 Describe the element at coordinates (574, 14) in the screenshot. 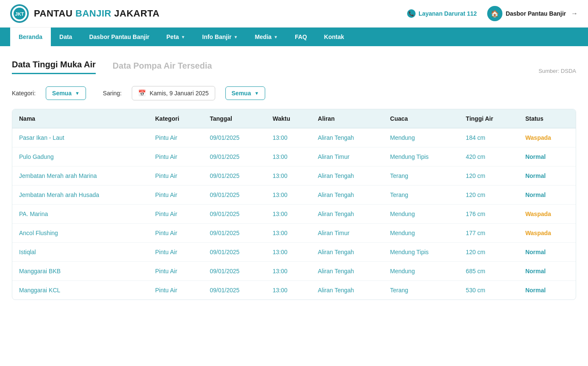

I see `arrow-right-icon: →` at that location.